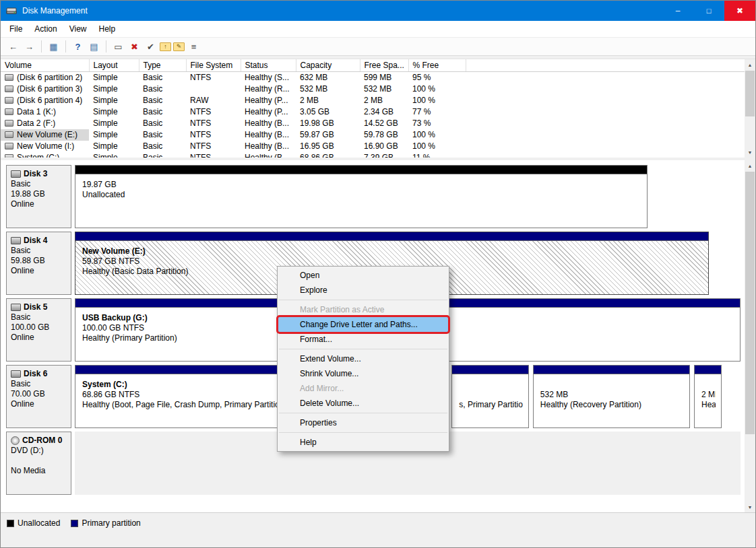 The height and width of the screenshot is (548, 756). I want to click on col-layout: Layout, so click(114, 66).